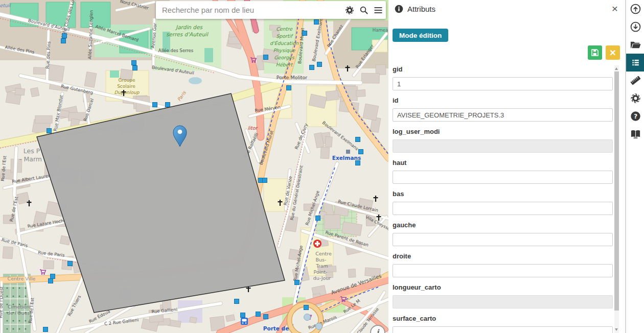 The height and width of the screenshot is (333, 644). Describe the element at coordinates (503, 271) in the screenshot. I see `field-input-droite` at that location.